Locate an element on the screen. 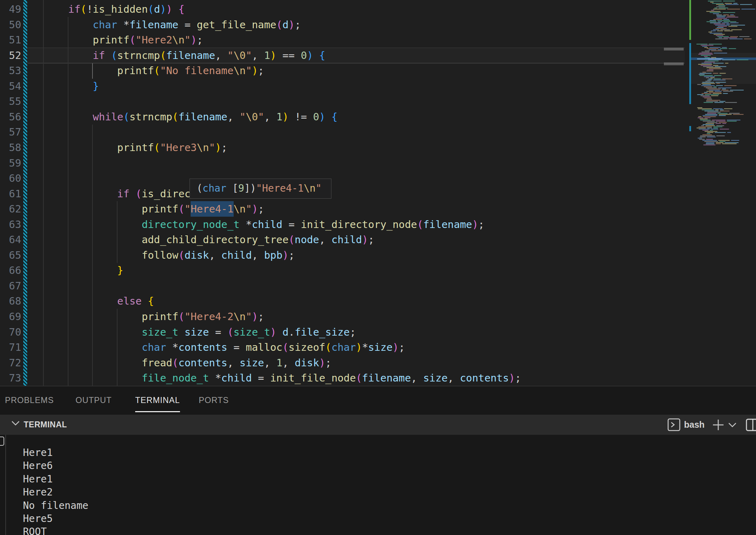 The image size is (756, 535). code-line: 60 is located at coordinates (342, 179).